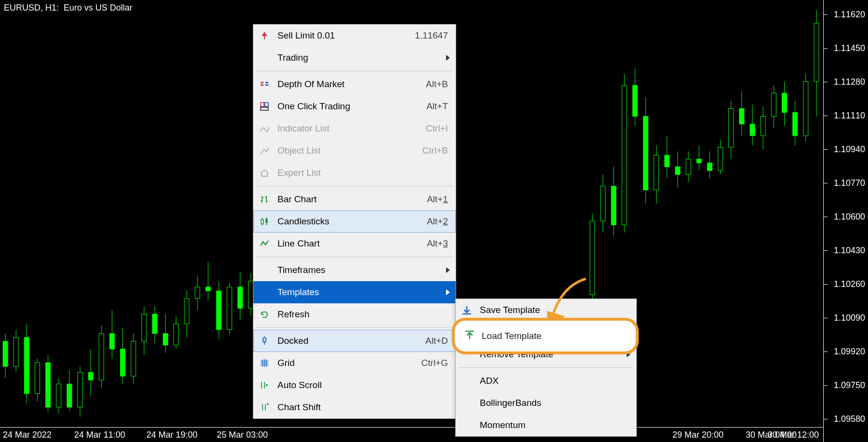  I want to click on chartshift-icon, so click(264, 407).